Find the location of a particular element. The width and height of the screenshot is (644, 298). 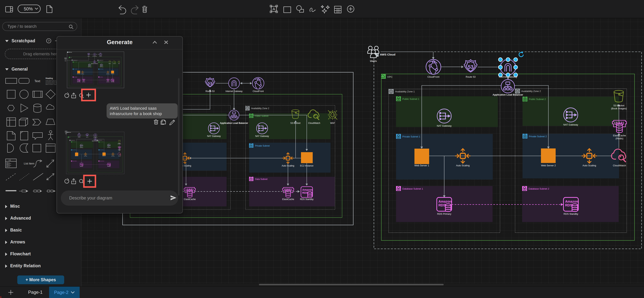

svg-text: 50% is located at coordinates (28, 9).